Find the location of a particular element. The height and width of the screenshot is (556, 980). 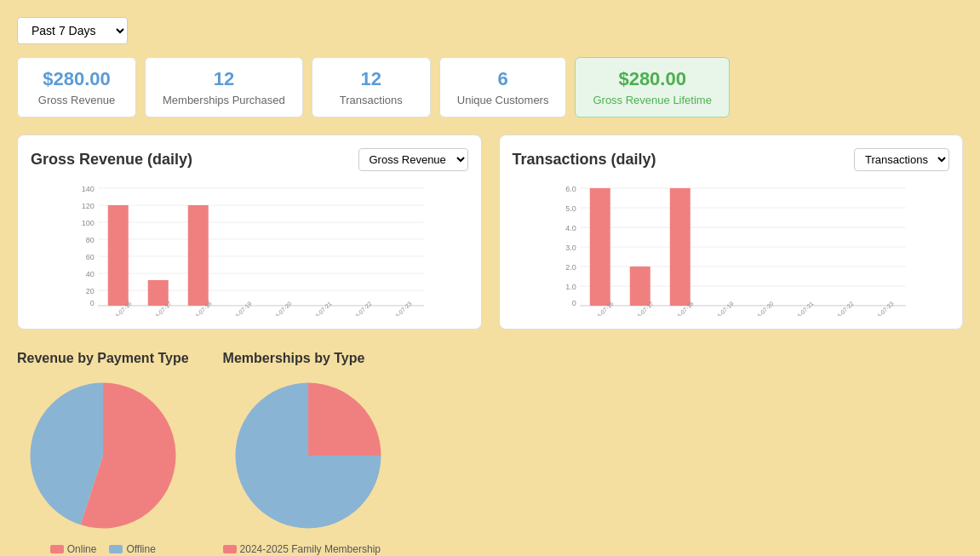

family-legend-label: 2024-2025 Family Membership is located at coordinates (310, 549).